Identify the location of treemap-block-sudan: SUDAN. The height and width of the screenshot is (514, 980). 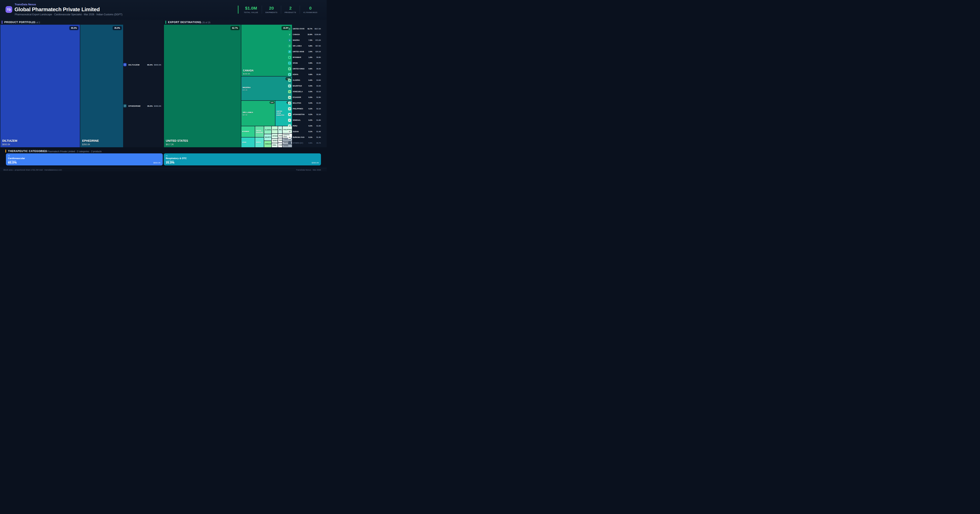
(280, 136).